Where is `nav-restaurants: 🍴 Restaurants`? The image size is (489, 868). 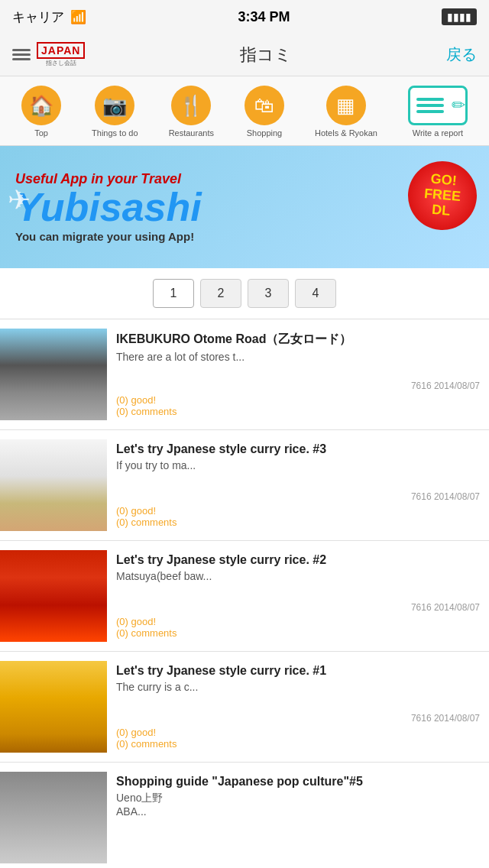 nav-restaurants: 🍴 Restaurants is located at coordinates (191, 112).